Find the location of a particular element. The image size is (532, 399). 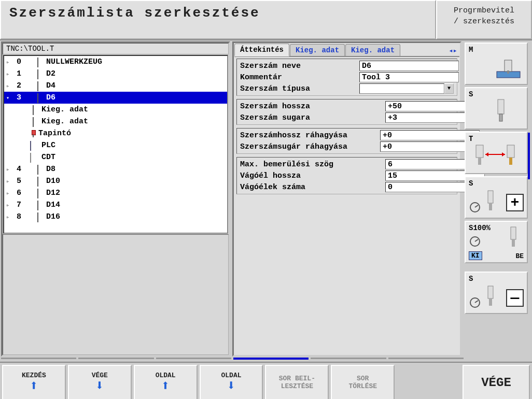

tool-name: Tapintó is located at coordinates (55, 134).